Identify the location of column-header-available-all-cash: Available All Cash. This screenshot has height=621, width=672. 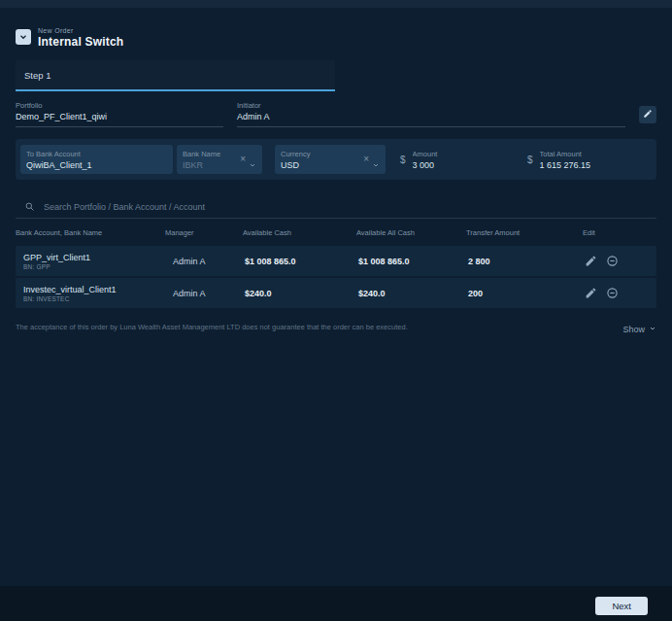
(412, 233).